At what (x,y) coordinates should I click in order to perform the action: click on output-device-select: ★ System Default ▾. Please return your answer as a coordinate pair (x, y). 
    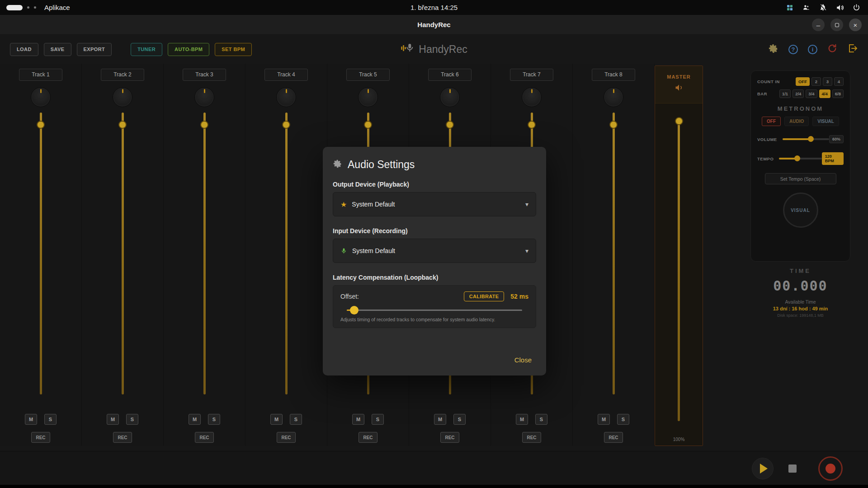
    Looking at the image, I should click on (434, 204).